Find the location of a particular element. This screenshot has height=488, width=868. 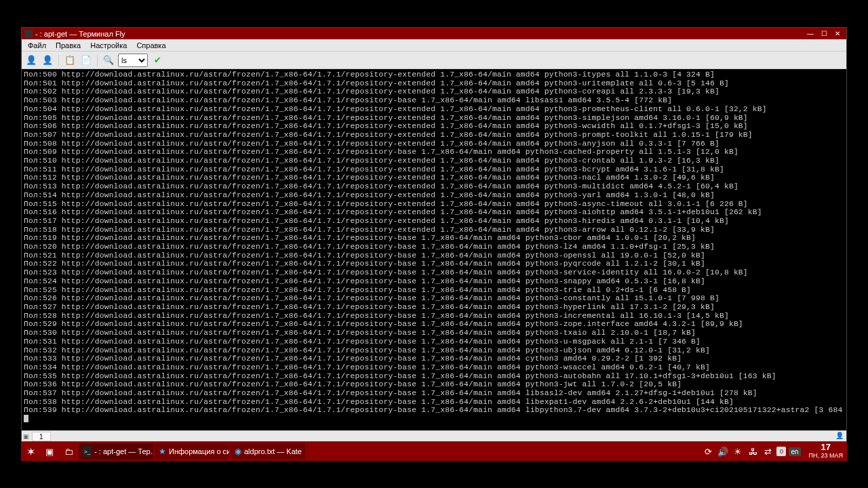

network-icon: 🖧 is located at coordinates (753, 451).